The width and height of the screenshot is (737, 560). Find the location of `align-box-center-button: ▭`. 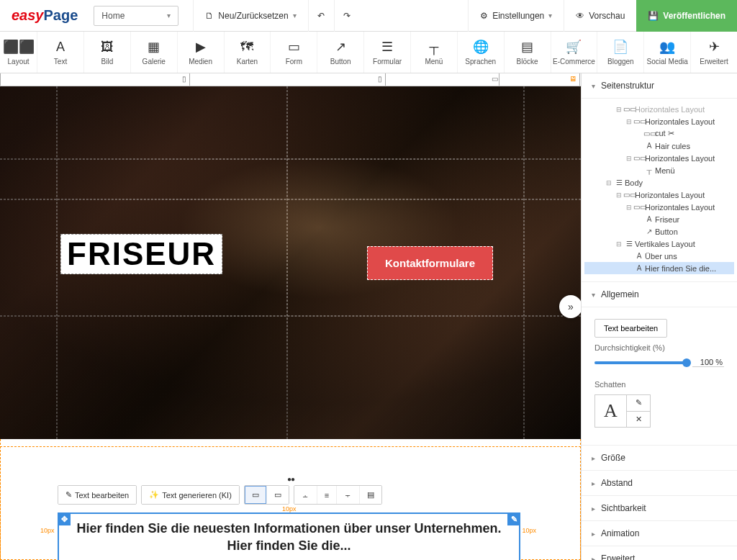

align-box-center-button: ▭ is located at coordinates (278, 495).